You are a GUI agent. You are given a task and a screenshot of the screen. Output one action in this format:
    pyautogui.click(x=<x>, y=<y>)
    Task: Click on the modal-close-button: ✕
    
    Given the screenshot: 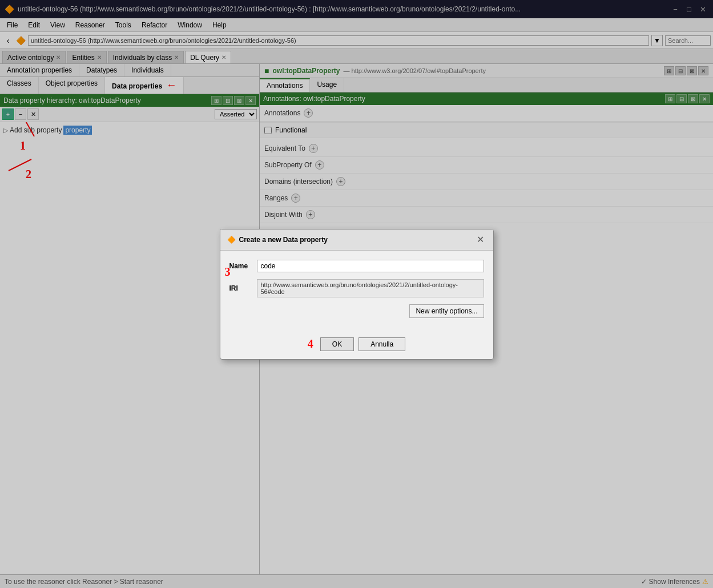 What is the action you would take?
    pyautogui.click(x=481, y=240)
    